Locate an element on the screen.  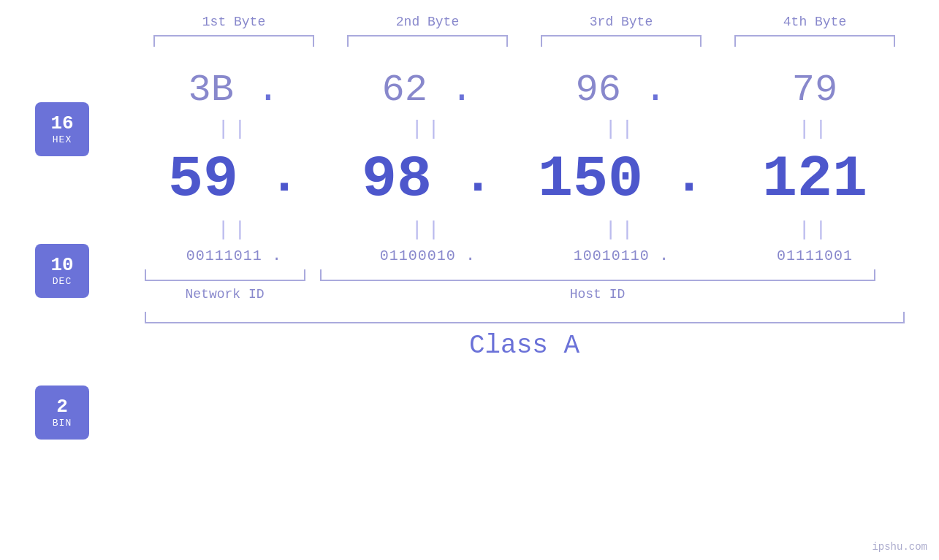
bin-cell-1: 00111011 . is located at coordinates (234, 256).